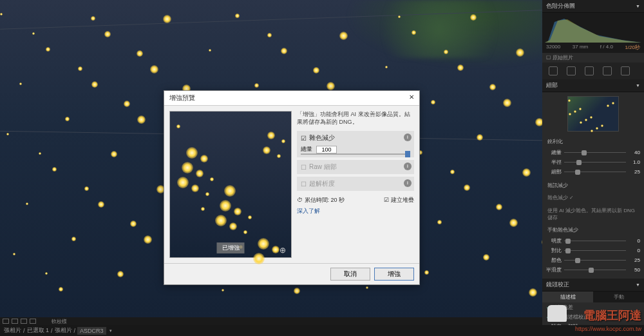  Describe the element at coordinates (593, 114) in the screenshot. I see `detail-thumbnail: document.write(Array.from({length:12},(_…` at that location.